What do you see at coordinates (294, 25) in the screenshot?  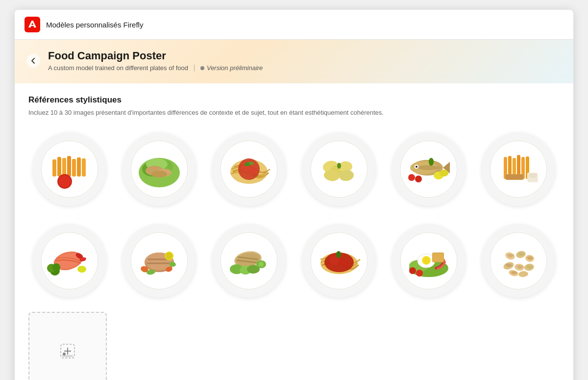 I see `header: Modèles personnalisés Firefly` at bounding box center [294, 25].